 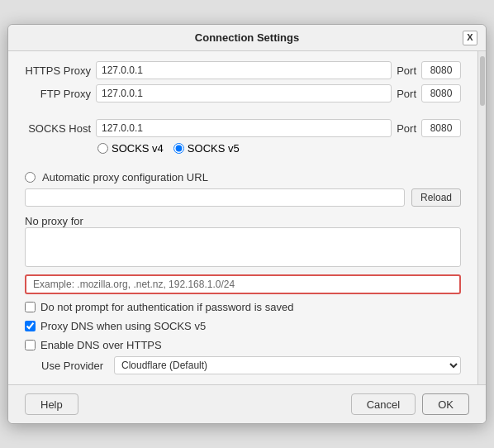 I want to click on auto-proxy-label: Automatic proxy configuration URL, so click(x=126, y=177).